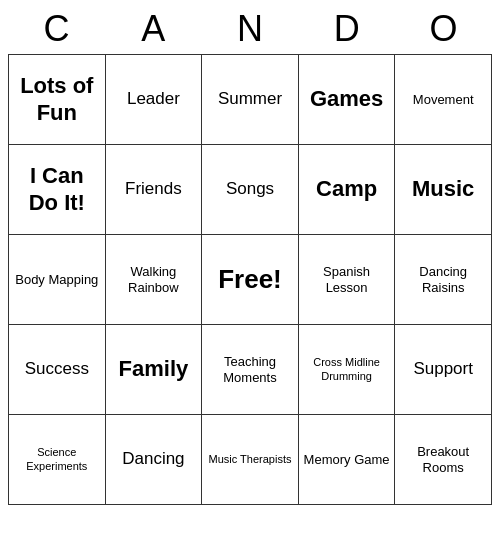 This screenshot has width=500, height=544. I want to click on cell-text-4-1: Dancing, so click(153, 459).